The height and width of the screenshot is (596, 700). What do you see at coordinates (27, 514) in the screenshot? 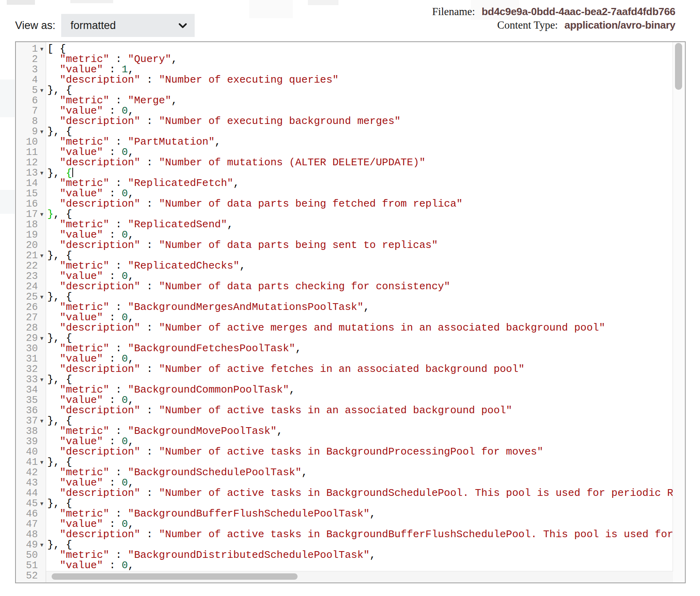
I see `line-number: 46` at bounding box center [27, 514].